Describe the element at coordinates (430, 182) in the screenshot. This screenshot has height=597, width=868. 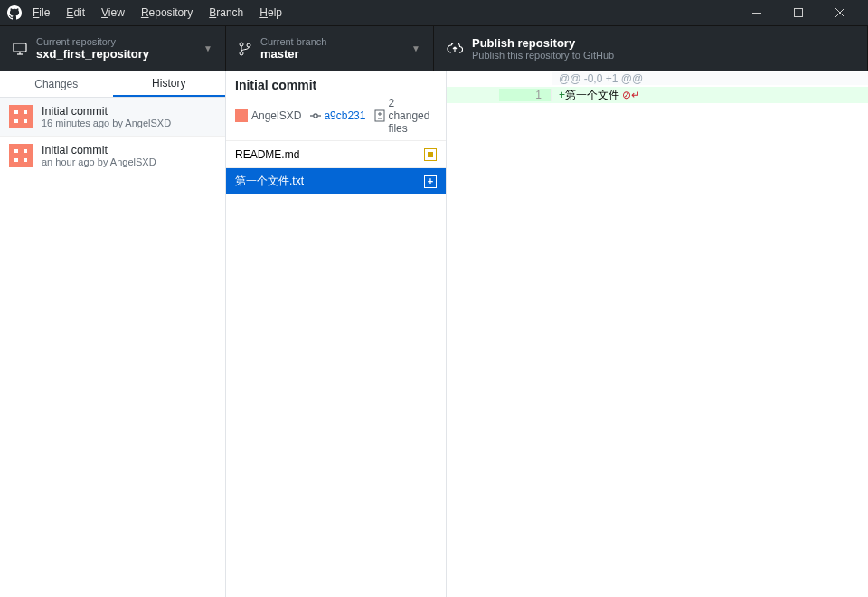
I see `added-badge-icon: +` at that location.